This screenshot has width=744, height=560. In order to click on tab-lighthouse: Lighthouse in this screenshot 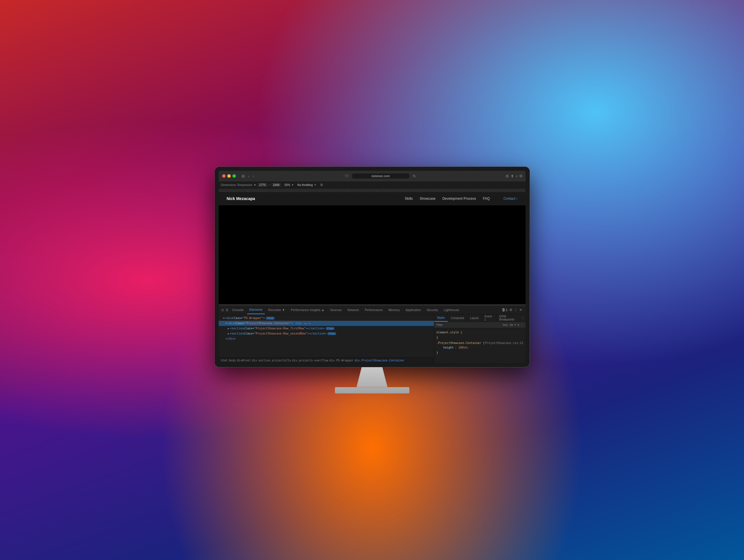, I will do `click(451, 310)`.